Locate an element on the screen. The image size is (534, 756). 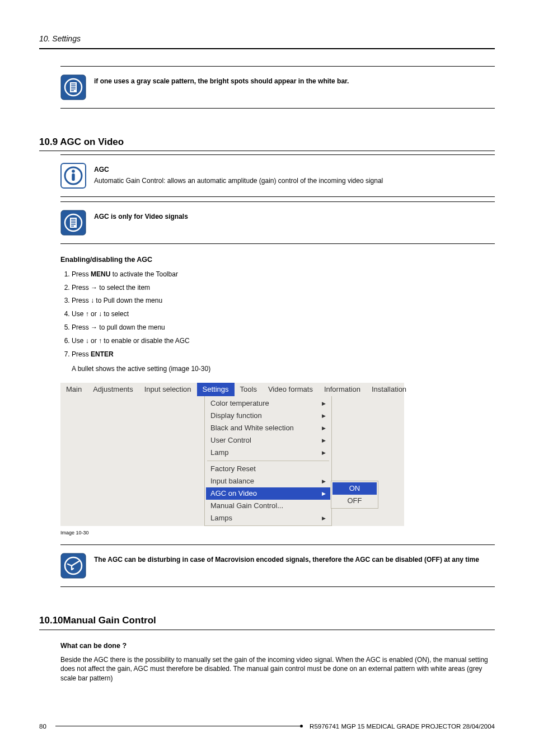
what-can-be-done-heading: What can be done ? is located at coordinates (278, 646).